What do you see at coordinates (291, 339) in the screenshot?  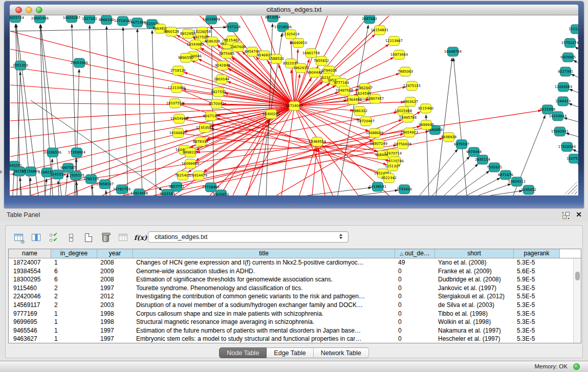 I see `table-row: 946362711997Embryonic stem cells: a mode…` at bounding box center [291, 339].